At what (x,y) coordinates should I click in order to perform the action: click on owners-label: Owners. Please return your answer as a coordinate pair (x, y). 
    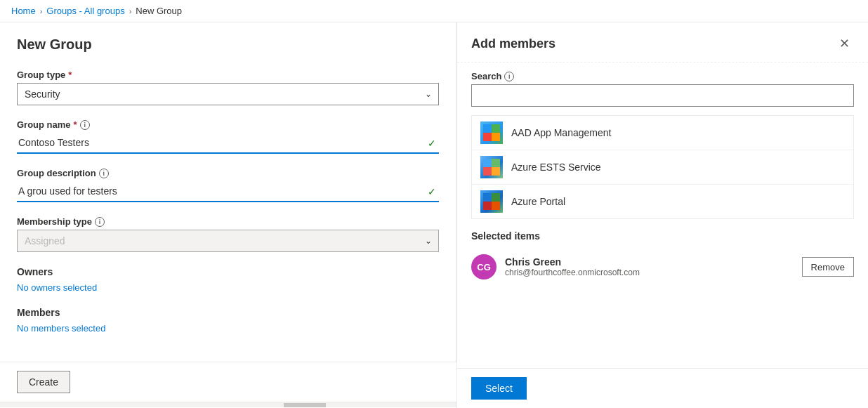
    Looking at the image, I should click on (228, 272).